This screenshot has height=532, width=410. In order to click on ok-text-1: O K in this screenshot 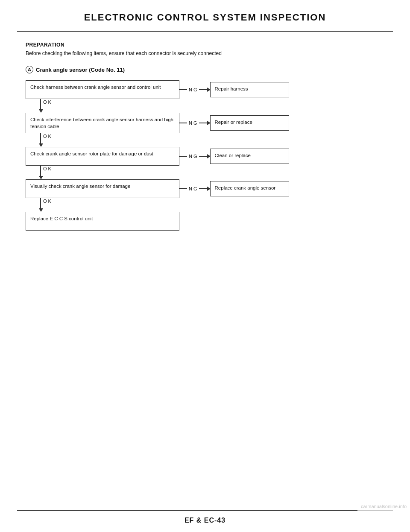, I will do `click(47, 102)`.